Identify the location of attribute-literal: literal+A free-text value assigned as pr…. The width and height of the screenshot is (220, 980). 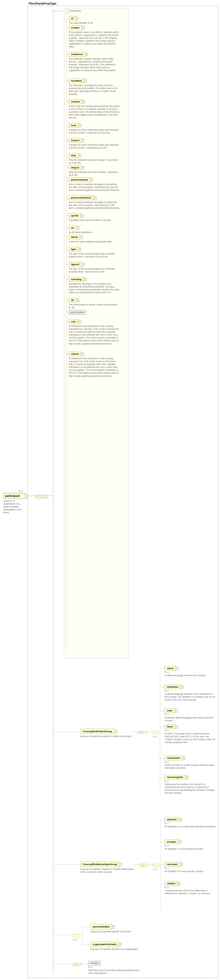
(96, 239).